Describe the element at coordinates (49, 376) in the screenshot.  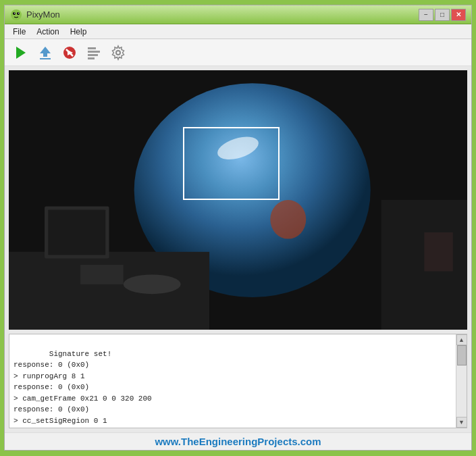
I see `console-line-3: > runprogArg 8 1` at that location.